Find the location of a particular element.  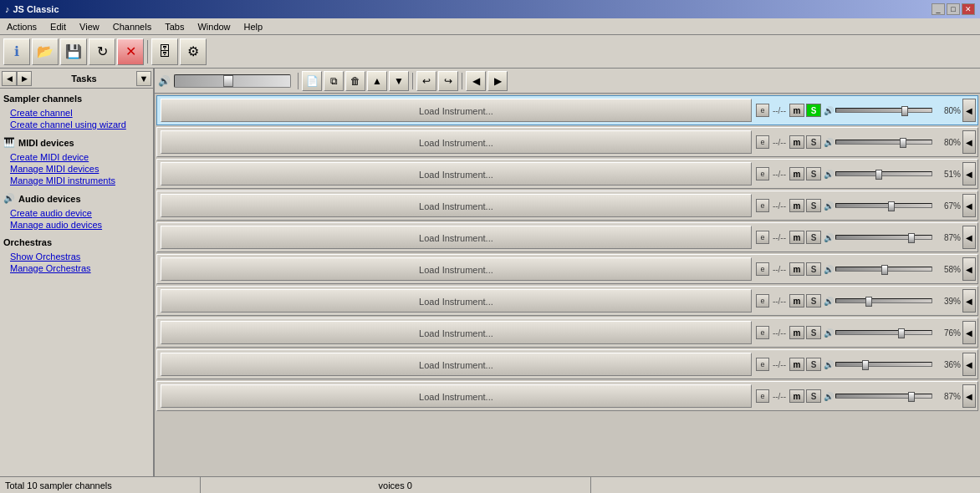

solo-button-2: S is located at coordinates (814, 142).